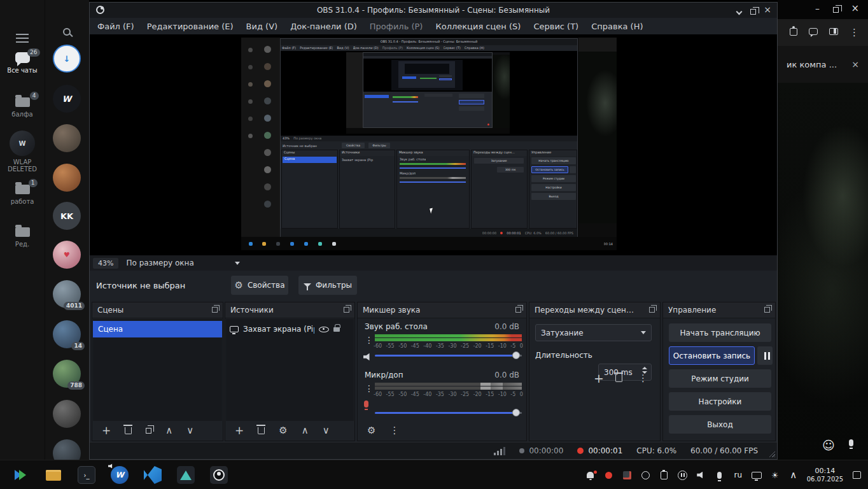 Image resolution: width=868 pixels, height=489 pixels. I want to click on add-transition-icon: +, so click(599, 378).